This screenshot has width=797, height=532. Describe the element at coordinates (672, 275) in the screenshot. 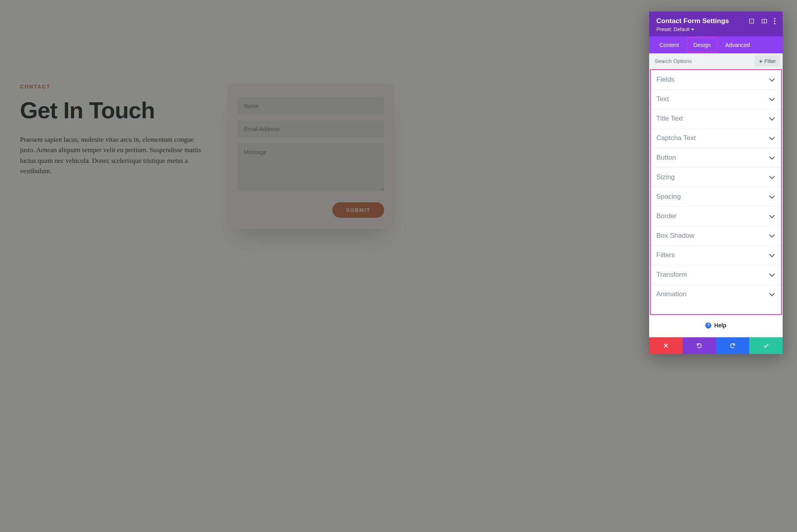

I see `option-label: Transform` at that location.